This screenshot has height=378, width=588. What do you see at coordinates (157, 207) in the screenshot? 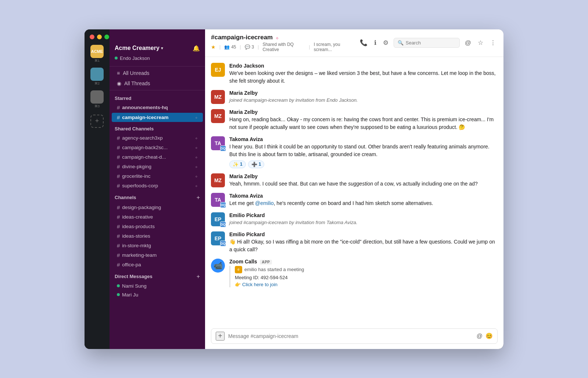
I see `sidebar-channel-design-packaging: # design-packaging` at bounding box center [157, 207].